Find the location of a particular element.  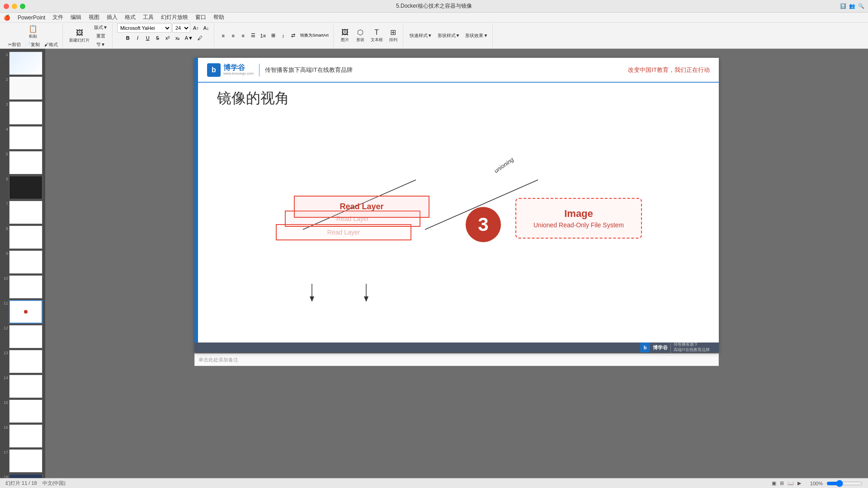

font-increase-button: A↑ is located at coordinates (196, 28).